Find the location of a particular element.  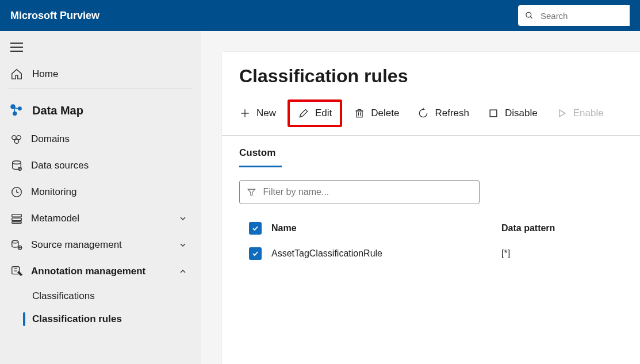

refresh-button: Refresh is located at coordinates (443, 113).